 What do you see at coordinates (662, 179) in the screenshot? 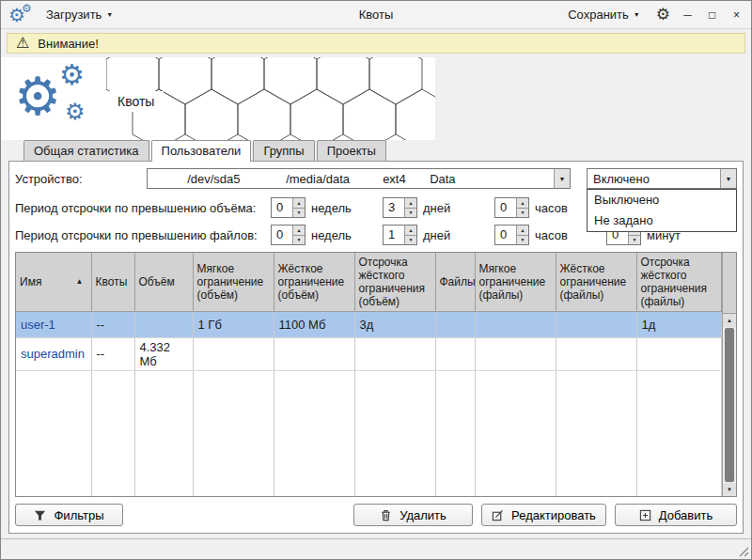
I see `quota-state-select: Включено ▼` at bounding box center [662, 179].